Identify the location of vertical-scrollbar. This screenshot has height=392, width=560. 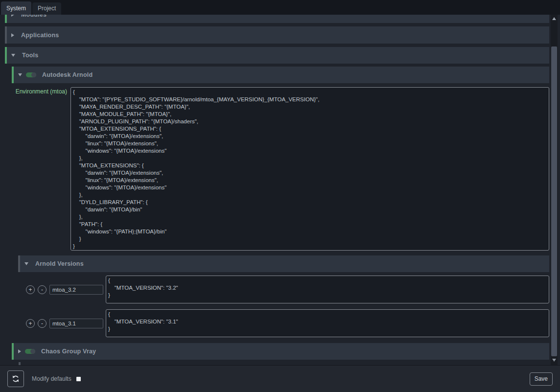
(554, 190).